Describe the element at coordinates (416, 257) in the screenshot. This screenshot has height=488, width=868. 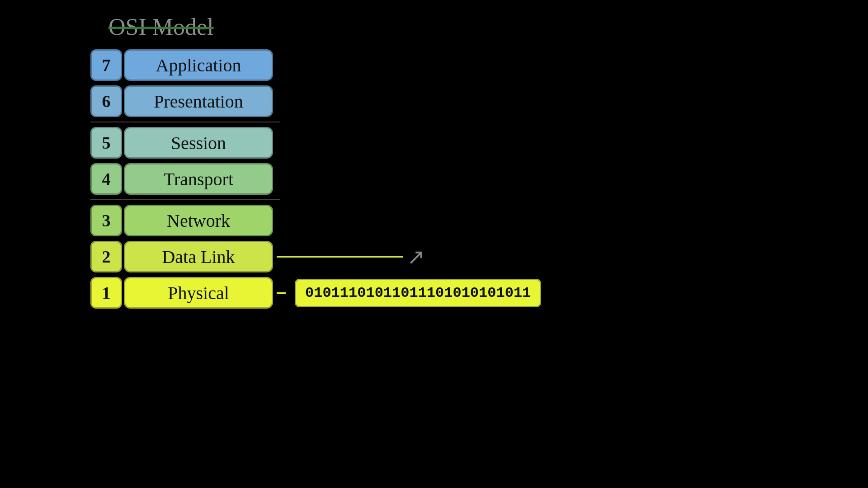
I see `cursor-icon: ↗` at that location.